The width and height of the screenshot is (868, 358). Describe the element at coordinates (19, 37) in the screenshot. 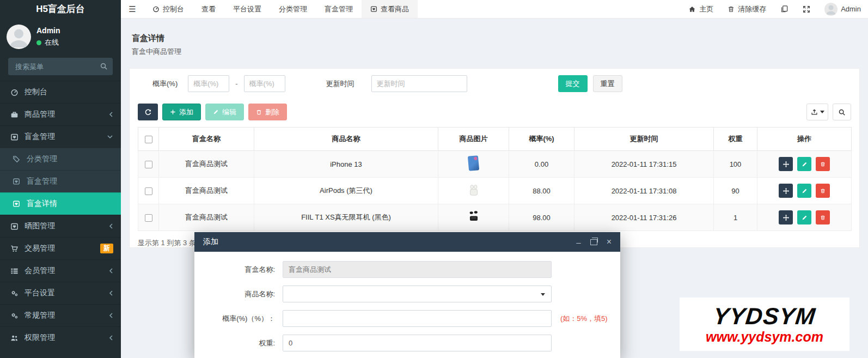

I see `user-avatar` at that location.